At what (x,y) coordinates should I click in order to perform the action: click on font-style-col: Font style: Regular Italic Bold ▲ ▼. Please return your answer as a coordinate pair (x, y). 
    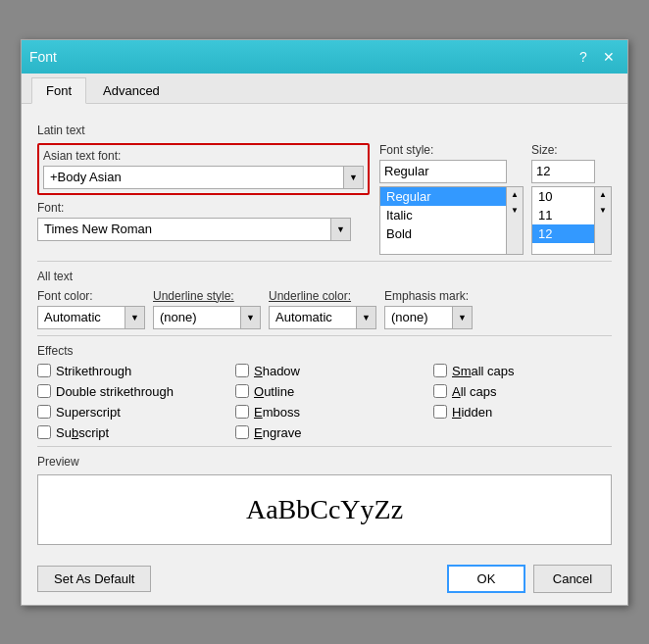
    Looking at the image, I should click on (451, 199).